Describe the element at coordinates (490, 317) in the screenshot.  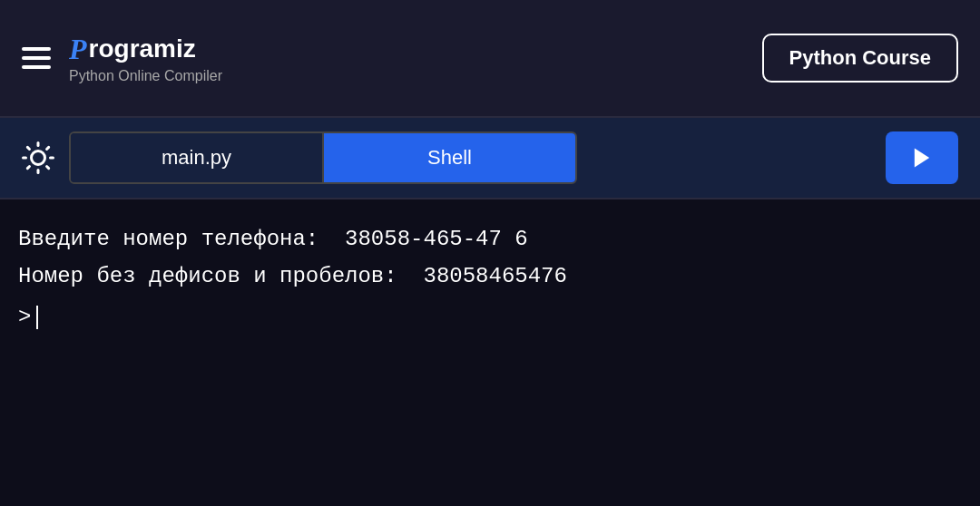
I see `shell-prompt-line: >` at that location.